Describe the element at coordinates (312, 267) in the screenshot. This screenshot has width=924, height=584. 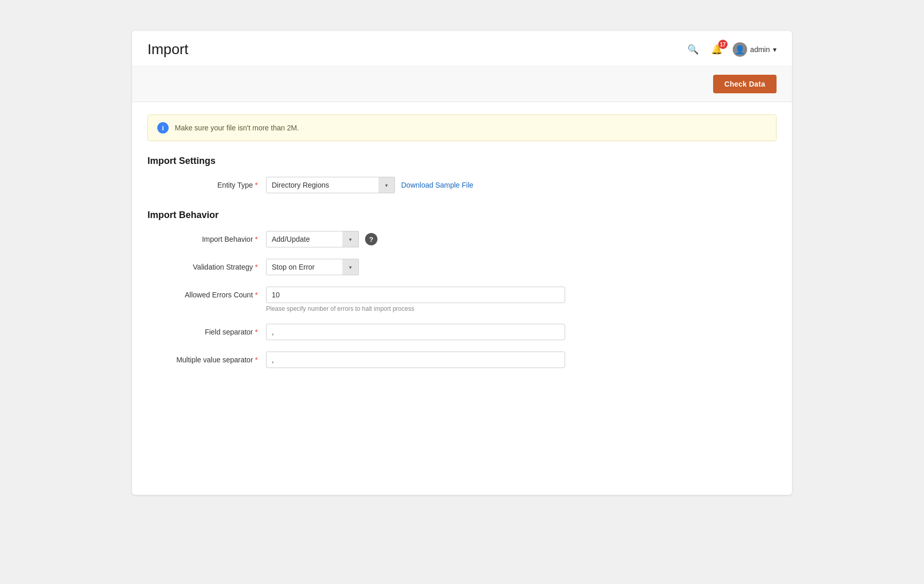
I see `validation-strategy-select-wrapper: Stop on Error ▾` at that location.